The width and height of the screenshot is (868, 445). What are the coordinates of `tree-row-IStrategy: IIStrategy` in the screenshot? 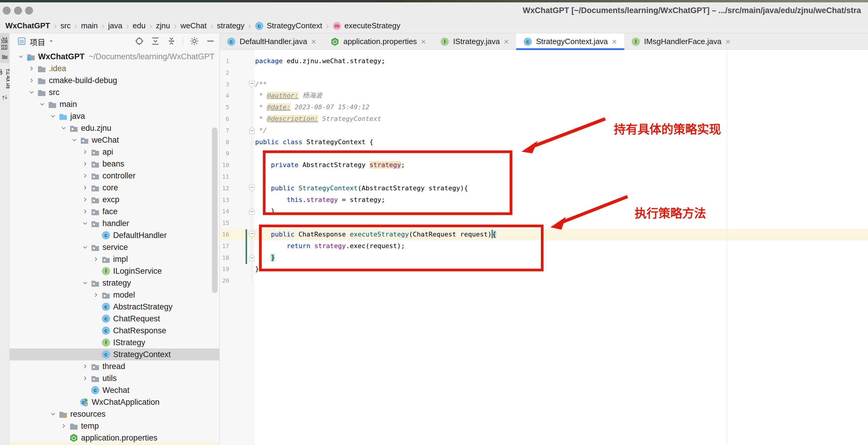 It's located at (115, 343).